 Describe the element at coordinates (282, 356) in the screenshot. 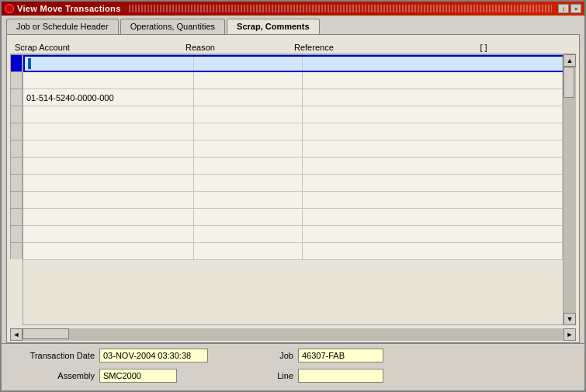

I see `job-label: Job` at that location.